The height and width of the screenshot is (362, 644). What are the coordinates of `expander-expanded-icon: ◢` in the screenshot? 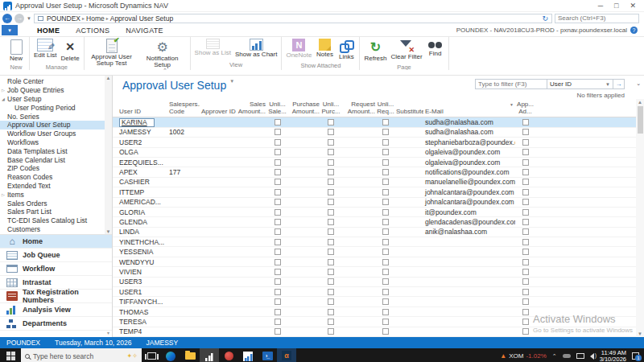 It's located at (5, 99).